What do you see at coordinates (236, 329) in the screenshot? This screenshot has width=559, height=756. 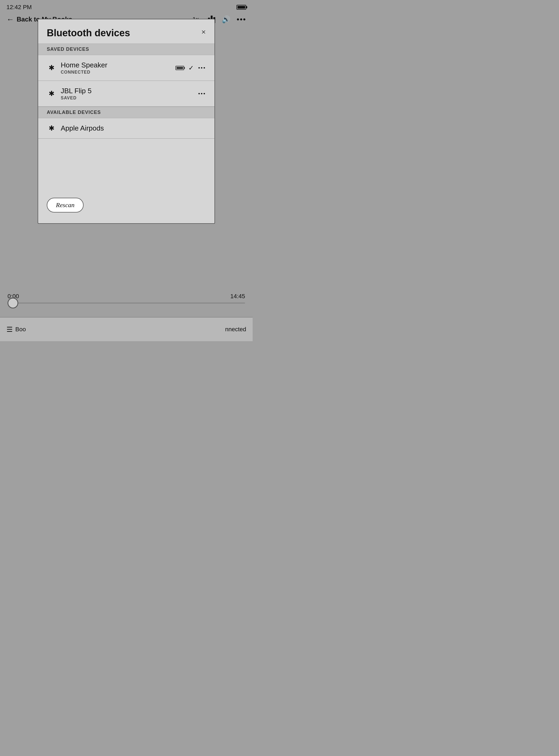 I see `toolbar-connected-text: nnected` at bounding box center [236, 329].